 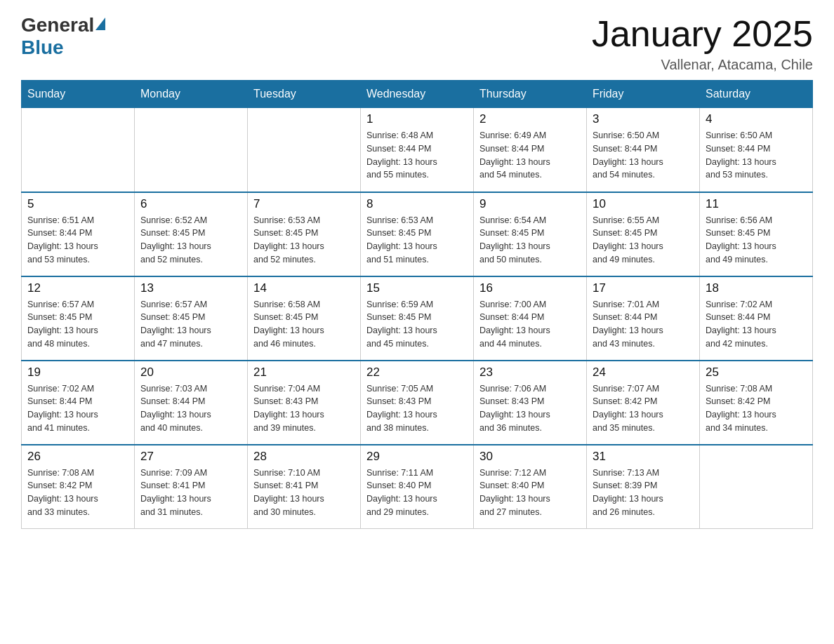 What do you see at coordinates (417, 408) in the screenshot?
I see `day-info: Sunrise: 7:05 AMSunset: 8:43 PMDaylight:…` at bounding box center [417, 408].